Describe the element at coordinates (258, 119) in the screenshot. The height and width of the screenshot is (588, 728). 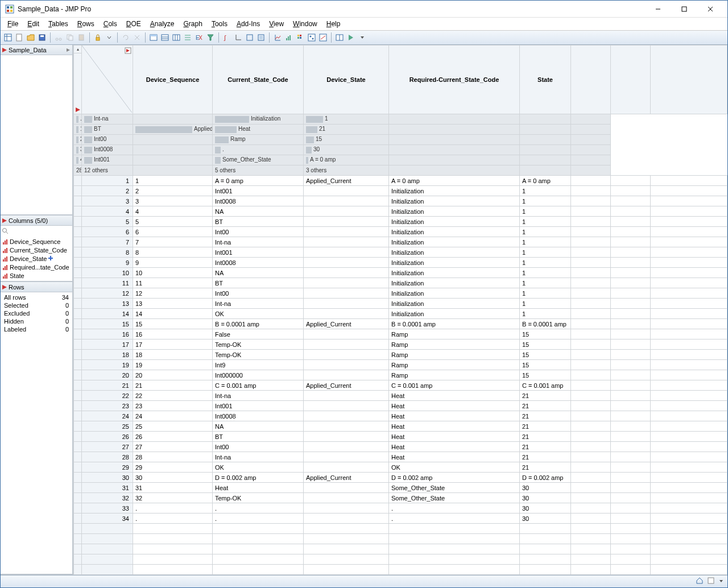
I see `summary-cell: Initialization` at that location.